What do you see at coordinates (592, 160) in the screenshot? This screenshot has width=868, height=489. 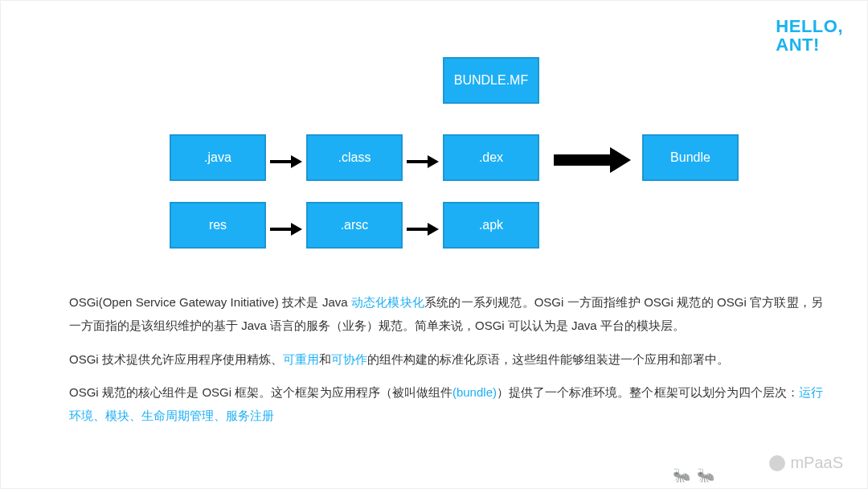 I see `arrow-to-bundle` at bounding box center [592, 160].